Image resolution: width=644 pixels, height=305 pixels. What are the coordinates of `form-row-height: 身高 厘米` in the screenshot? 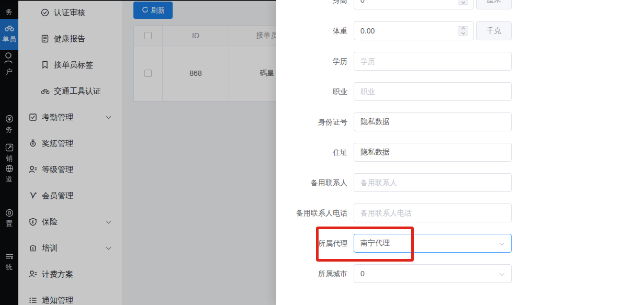 It's located at (402, 5).